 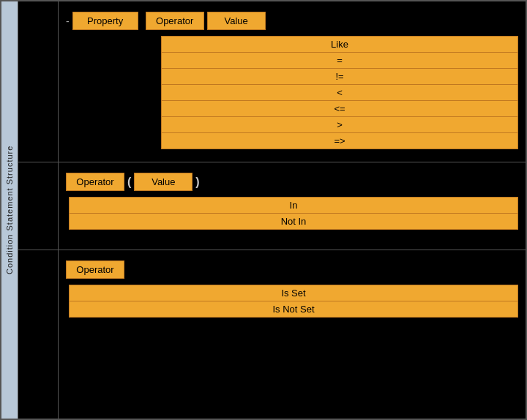 What do you see at coordinates (175, 20) in the screenshot?
I see `operator-box-s1: Operator` at bounding box center [175, 20].